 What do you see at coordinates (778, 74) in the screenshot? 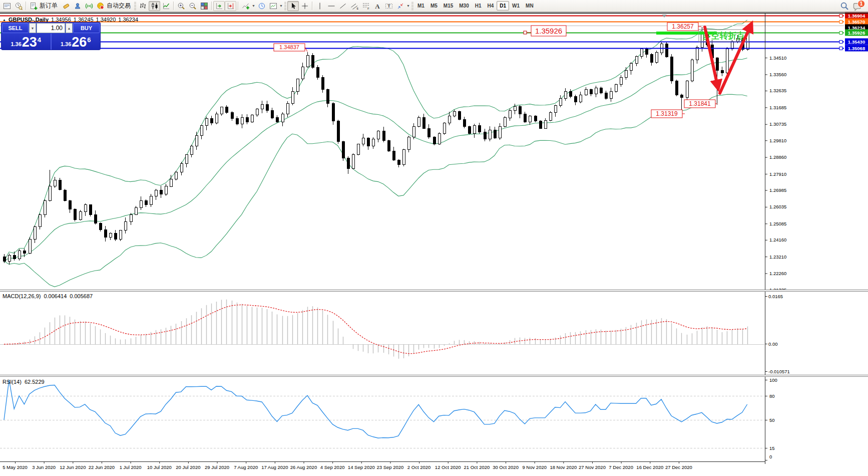
I see `svg-text: 1.33560` at bounding box center [778, 74].